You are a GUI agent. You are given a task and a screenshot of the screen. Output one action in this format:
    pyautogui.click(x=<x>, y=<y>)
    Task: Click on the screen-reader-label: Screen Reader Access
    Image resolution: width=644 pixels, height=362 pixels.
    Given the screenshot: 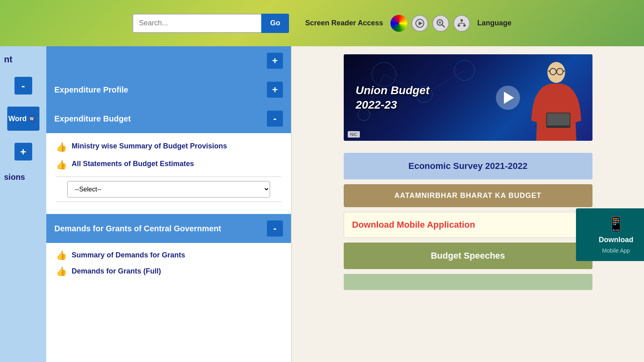 What is the action you would take?
    pyautogui.click(x=344, y=23)
    